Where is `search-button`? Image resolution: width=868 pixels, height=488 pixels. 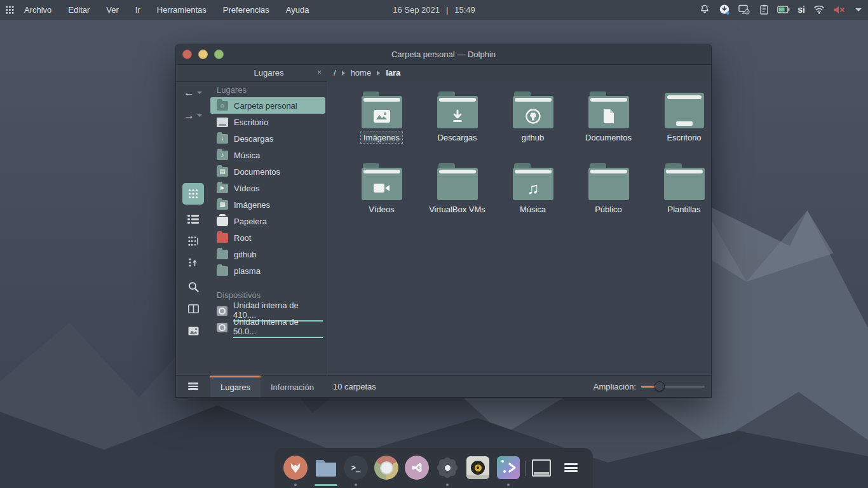
search-button is located at coordinates (193, 287).